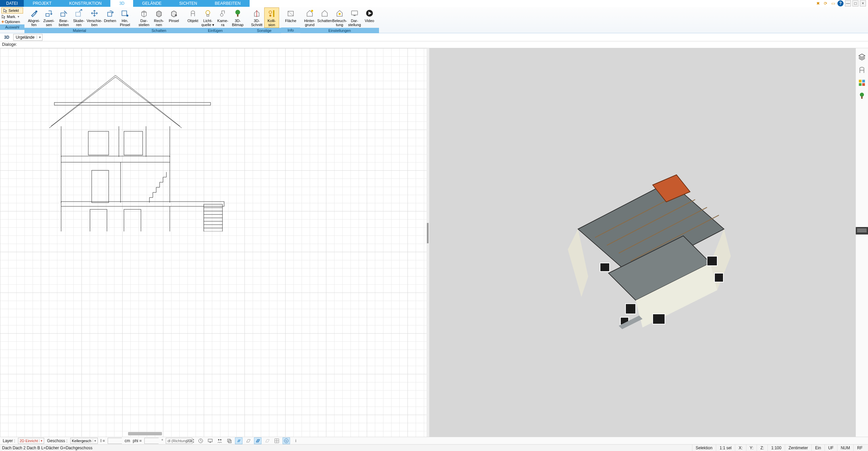  Describe the element at coordinates (248, 441) in the screenshot. I see `parallelogram2-icon` at that location.